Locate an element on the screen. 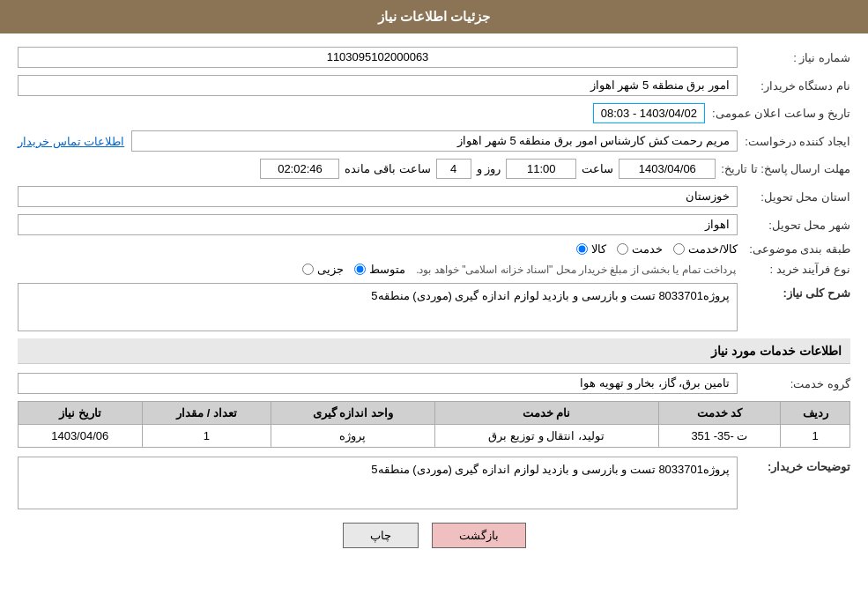  remaining-label: ساعت باقی مانده is located at coordinates (388, 169).